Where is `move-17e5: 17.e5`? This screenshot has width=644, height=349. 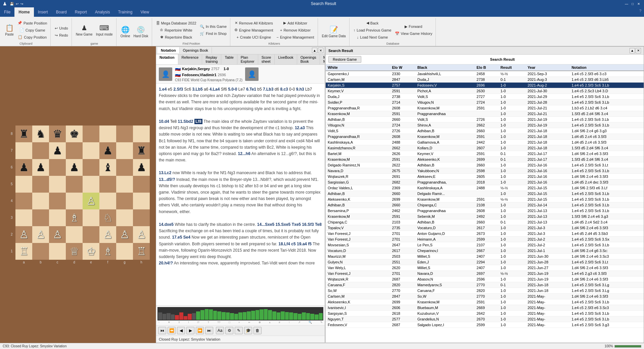 move-17e5: 17.e5 is located at coordinates (177, 237).